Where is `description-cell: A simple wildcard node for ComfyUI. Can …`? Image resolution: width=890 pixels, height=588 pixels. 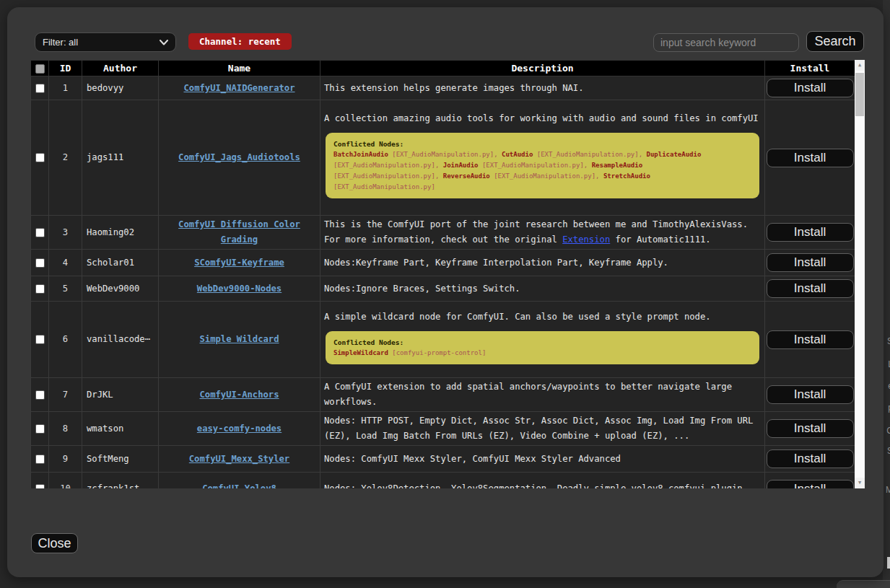
description-cell: A simple wildcard node for ComfyUI. Can … is located at coordinates (543, 340).